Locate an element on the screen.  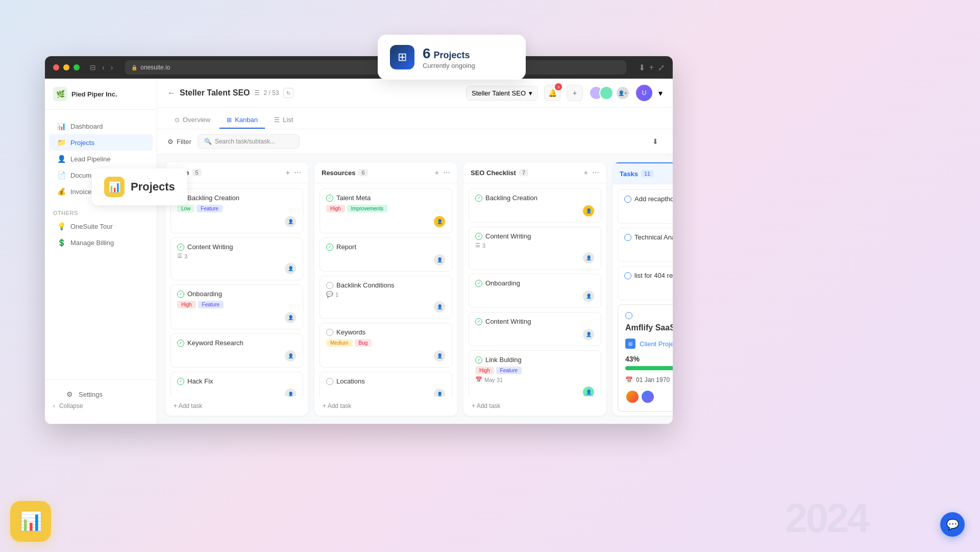
invoices-icon: 💰 is located at coordinates (61, 191).